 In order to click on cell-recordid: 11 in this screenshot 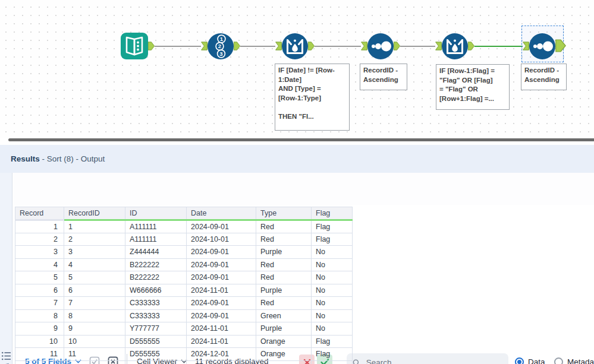, I will do `click(95, 354)`.